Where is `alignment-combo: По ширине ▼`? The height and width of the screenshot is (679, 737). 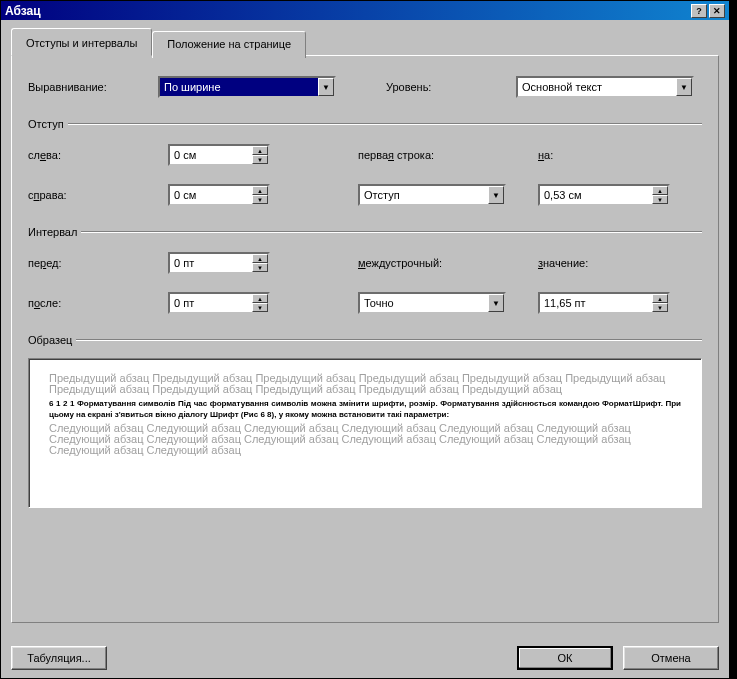
alignment-combo: По ширине ▼ is located at coordinates (247, 87).